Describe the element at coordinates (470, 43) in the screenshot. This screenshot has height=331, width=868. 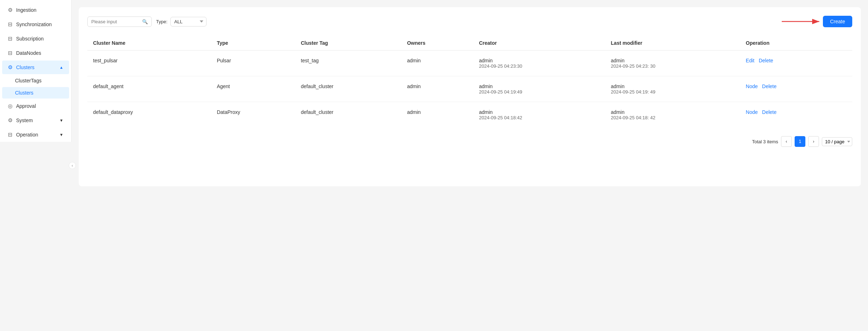
I see `table-header-row: Cluster Name Type Cluster Tag Owners Cre…` at that location.